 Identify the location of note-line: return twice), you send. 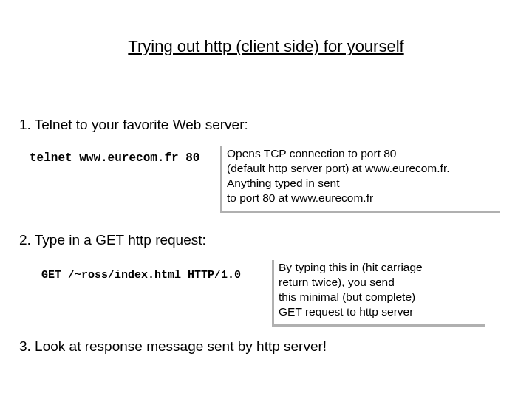
(382, 282).